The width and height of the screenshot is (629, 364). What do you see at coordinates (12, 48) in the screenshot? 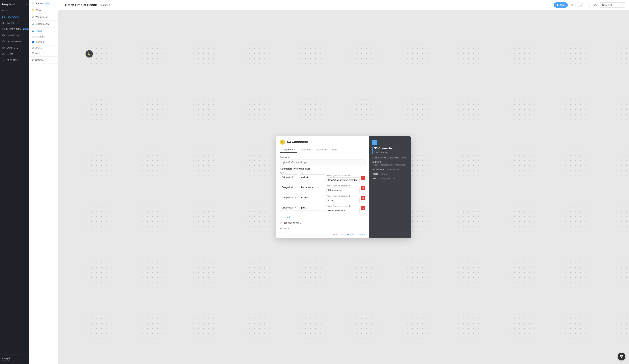
I see `compute-label: Compute` at bounding box center [12, 48].